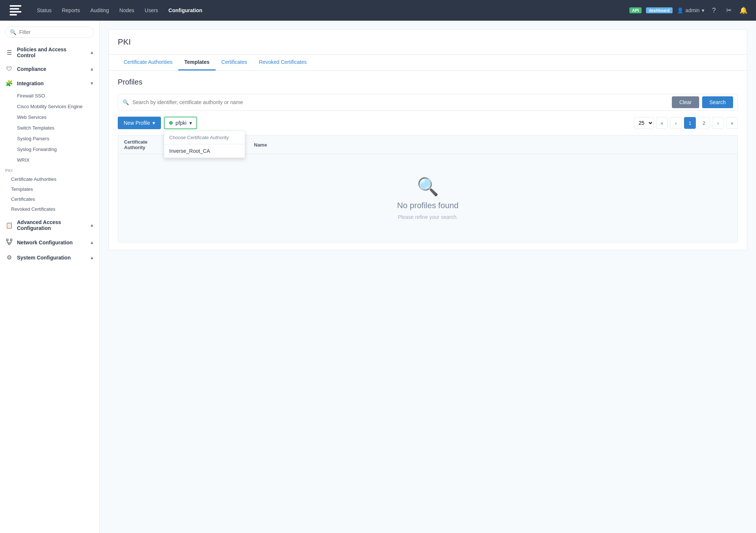 Image resolution: width=756 pixels, height=533 pixels. What do you see at coordinates (49, 32) in the screenshot?
I see `filter-input-wrapper: 🔍` at bounding box center [49, 32].